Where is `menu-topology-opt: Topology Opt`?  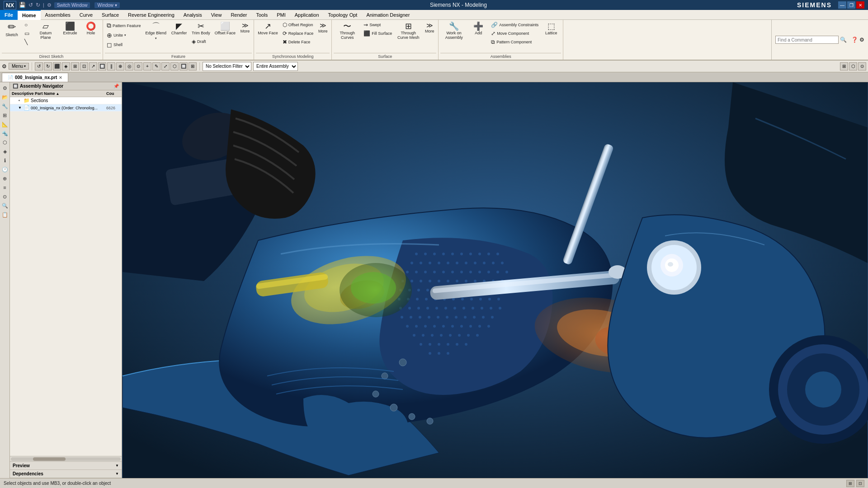
menu-topology-opt: Topology Opt is located at coordinates (343, 15).